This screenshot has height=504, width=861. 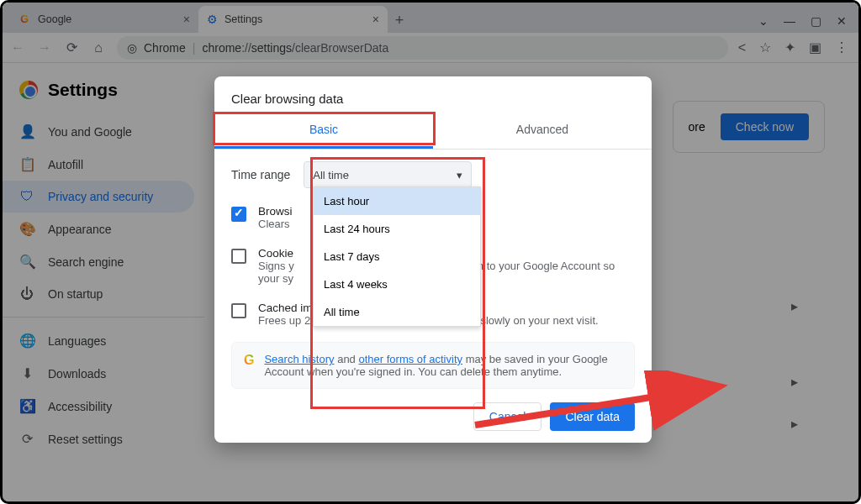 I want to click on item-subtitle: Clears, so click(x=276, y=223).